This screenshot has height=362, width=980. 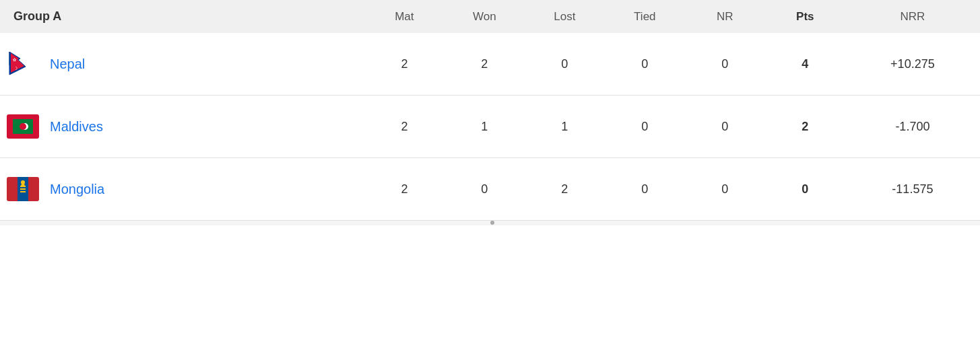 What do you see at coordinates (404, 126) in the screenshot?
I see `maldives-mat: 2` at bounding box center [404, 126].